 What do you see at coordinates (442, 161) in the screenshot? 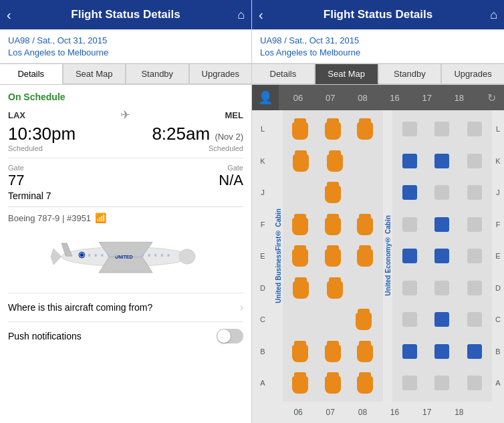
I see `seat-K17` at bounding box center [442, 161].